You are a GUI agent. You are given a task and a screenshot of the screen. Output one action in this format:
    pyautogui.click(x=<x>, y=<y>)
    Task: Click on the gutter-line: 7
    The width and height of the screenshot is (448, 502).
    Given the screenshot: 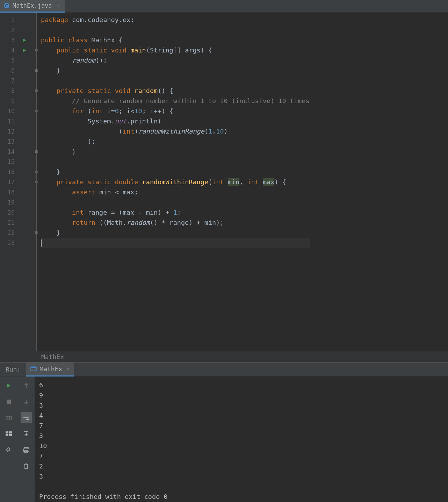 What is the action you would take?
    pyautogui.click(x=18, y=80)
    